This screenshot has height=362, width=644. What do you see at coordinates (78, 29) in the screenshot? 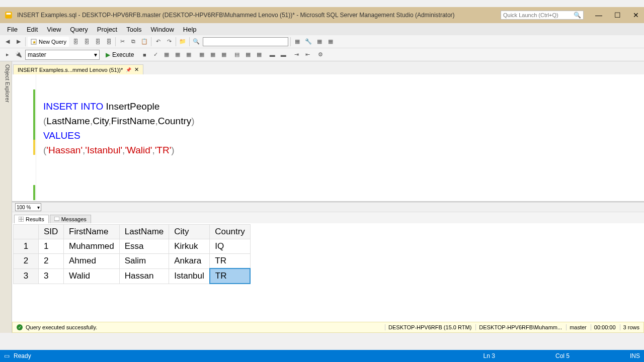
I see `menu-query: Query` at bounding box center [78, 29].